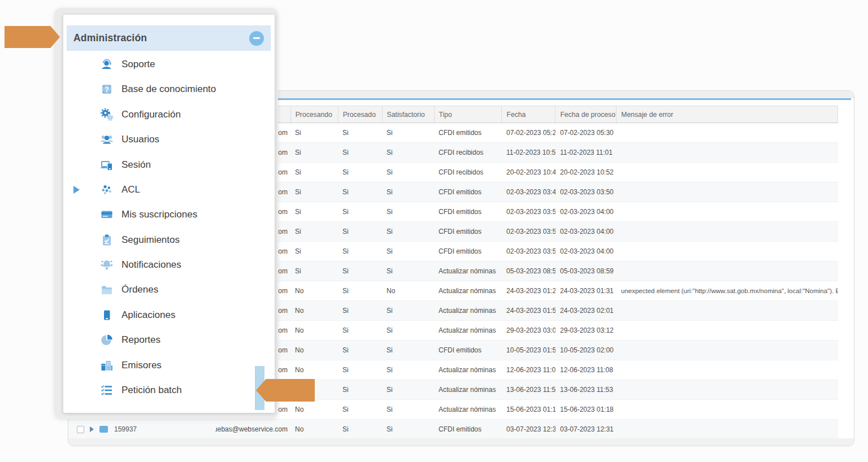  Describe the element at coordinates (586, 291) in the screenshot. I see `fecha-proceso-cell: 24-03-2023 01:31` at that location.